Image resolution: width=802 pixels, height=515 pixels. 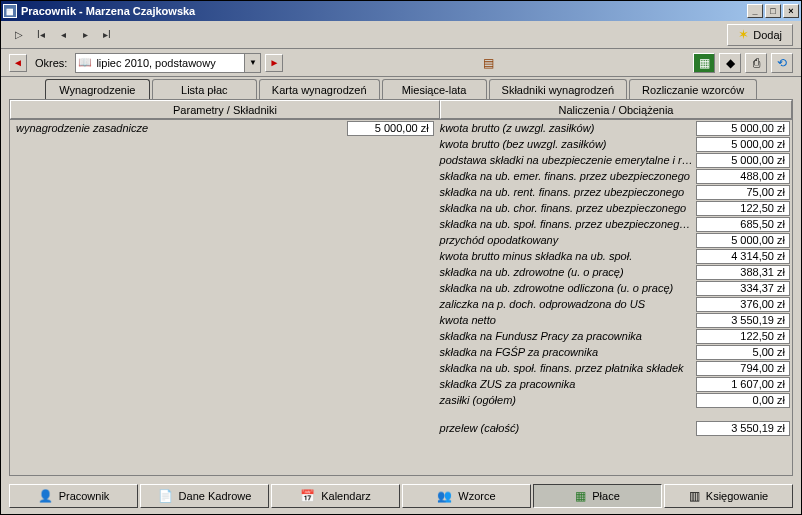 I want to click on calc-value: 1 607,00 zł, so click(x=743, y=384).